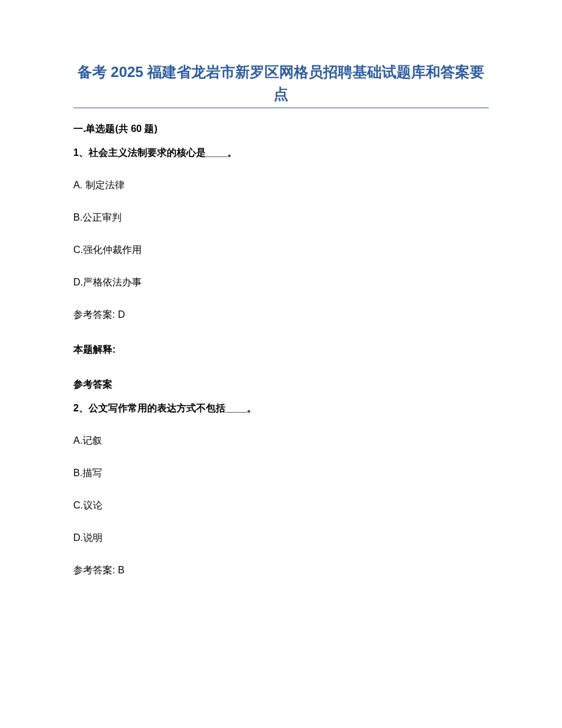 The width and height of the screenshot is (562, 728). What do you see at coordinates (281, 571) in the screenshot?
I see `q2-answer: 参考答案: B` at bounding box center [281, 571].